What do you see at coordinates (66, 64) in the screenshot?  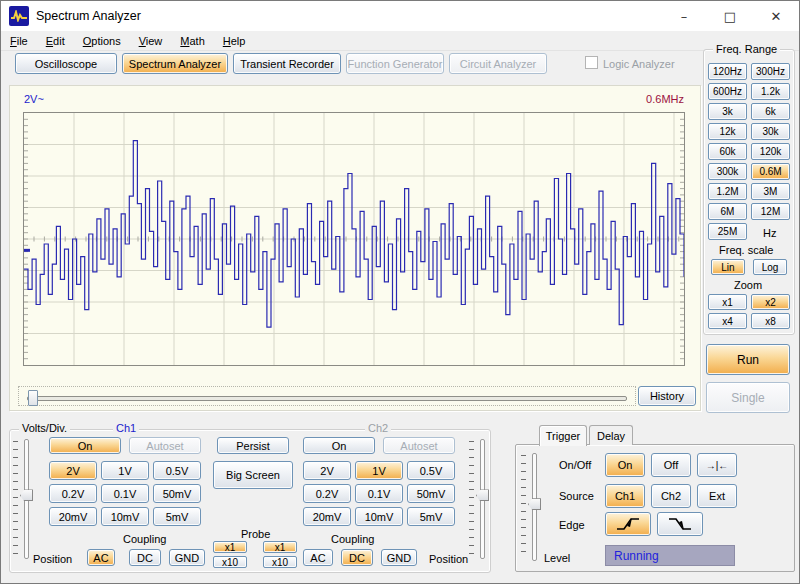 I see `tab-oscilloscope: Oscilloscope` at bounding box center [66, 64].